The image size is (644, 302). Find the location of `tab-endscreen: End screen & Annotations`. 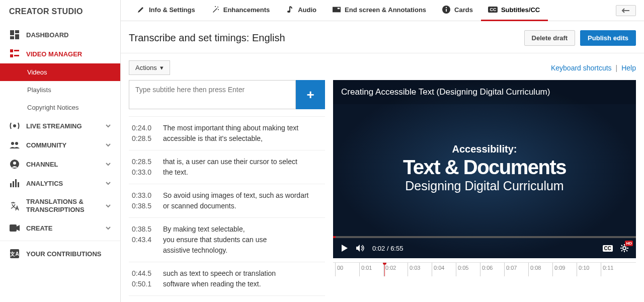

tab-endscreen: End screen & Annotations is located at coordinates (379, 11).